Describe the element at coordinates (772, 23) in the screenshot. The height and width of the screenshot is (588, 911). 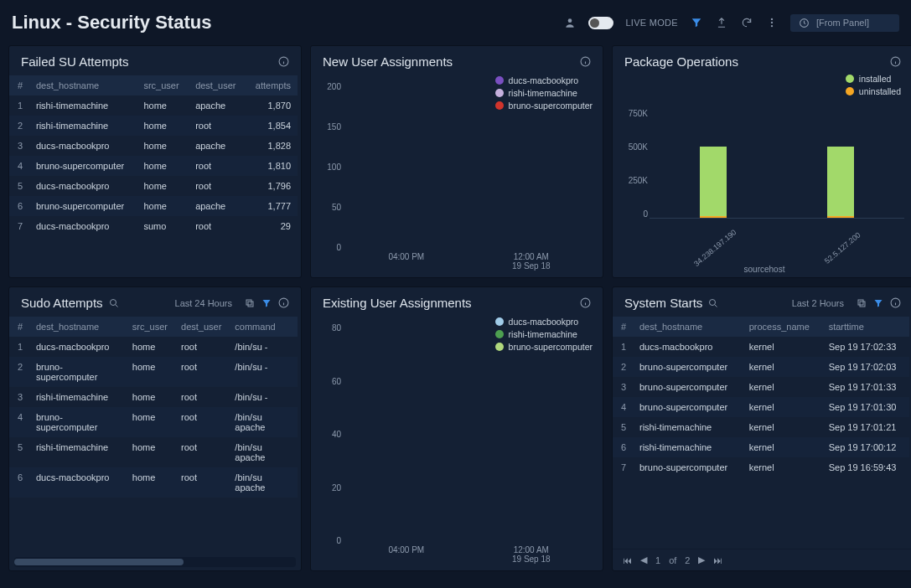
I see `more-icon` at that location.